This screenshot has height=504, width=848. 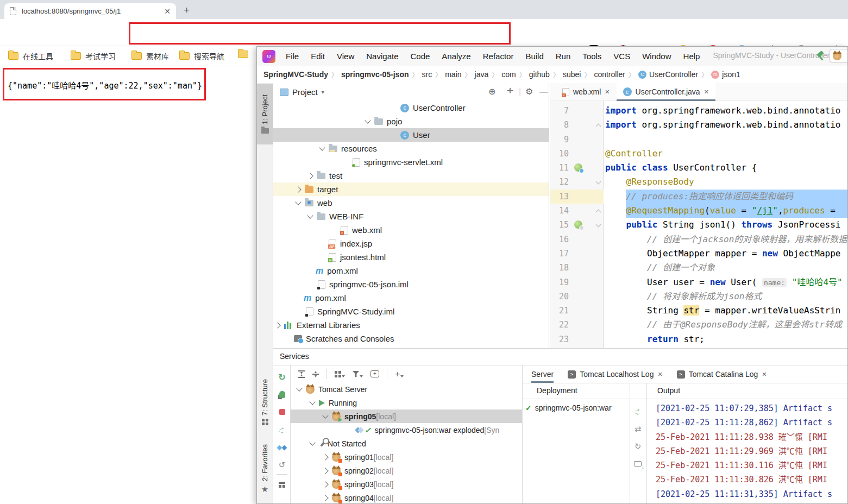 What do you see at coordinates (535, 56) in the screenshot?
I see `menu-build: Build` at bounding box center [535, 56].